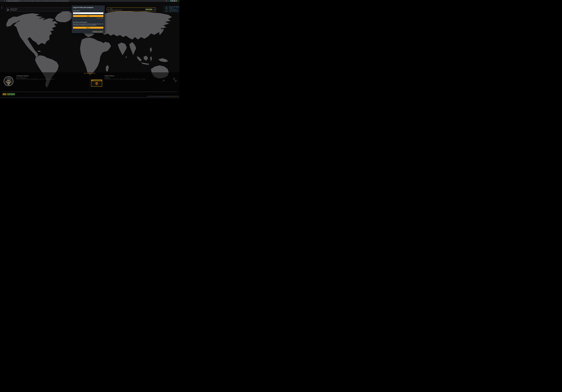  I want to click on share-icon, so click(166, 1).